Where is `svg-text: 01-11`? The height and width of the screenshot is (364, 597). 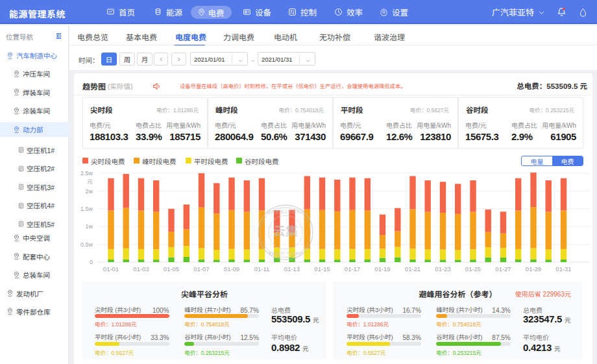 svg-text: 01-11 is located at coordinates (262, 269).